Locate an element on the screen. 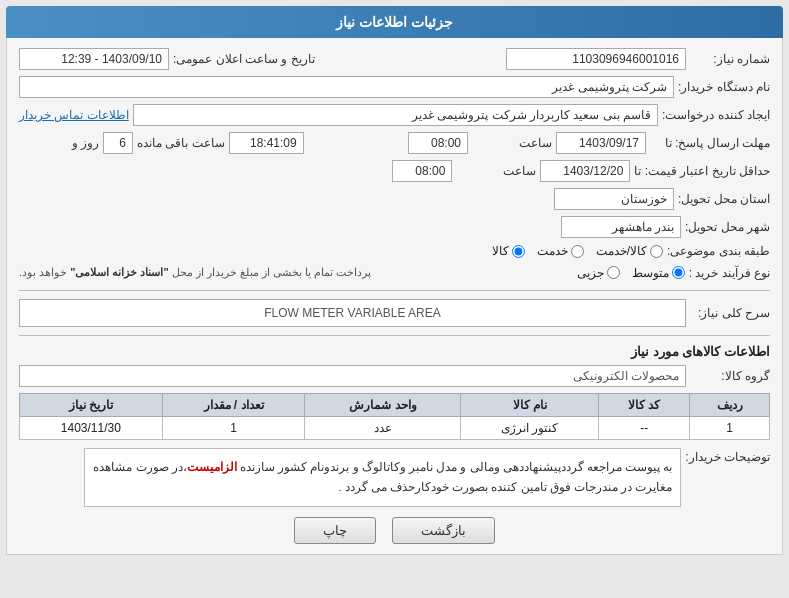  col-header-quantity: تعداد / مقدار is located at coordinates (234, 404).